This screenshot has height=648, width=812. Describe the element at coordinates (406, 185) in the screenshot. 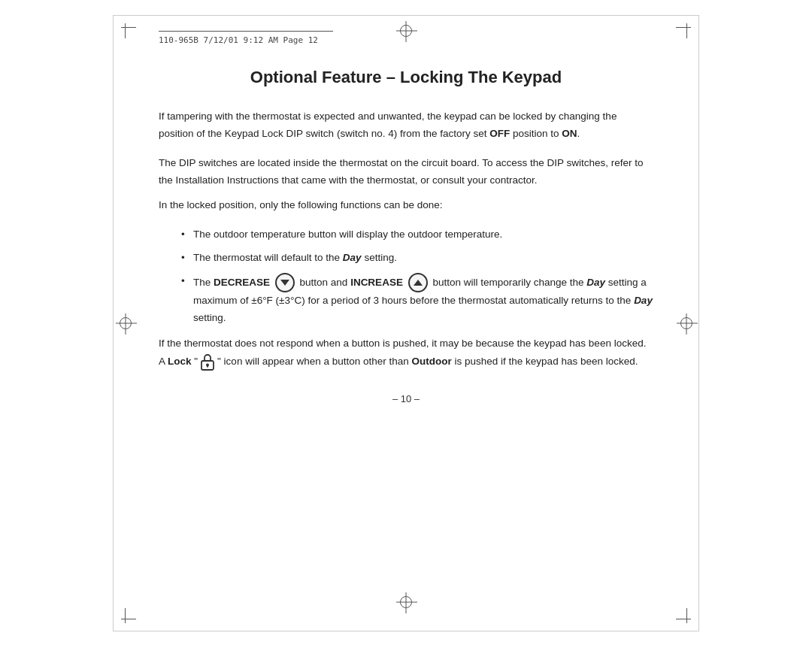

I see `paragraph-2: The DIP switches are located inside the …` at that location.